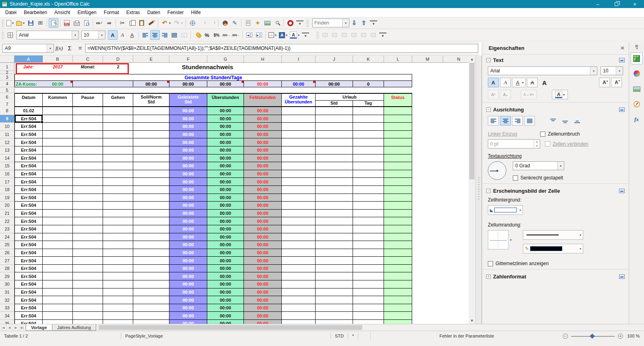 The image size is (644, 346). Describe the element at coordinates (165, 35) in the screenshot. I see `align-right-button` at that location.